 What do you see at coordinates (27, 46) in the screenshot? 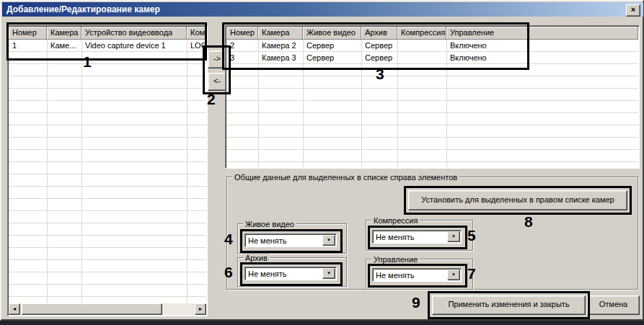
I see `cell-number: 1` at bounding box center [27, 46].